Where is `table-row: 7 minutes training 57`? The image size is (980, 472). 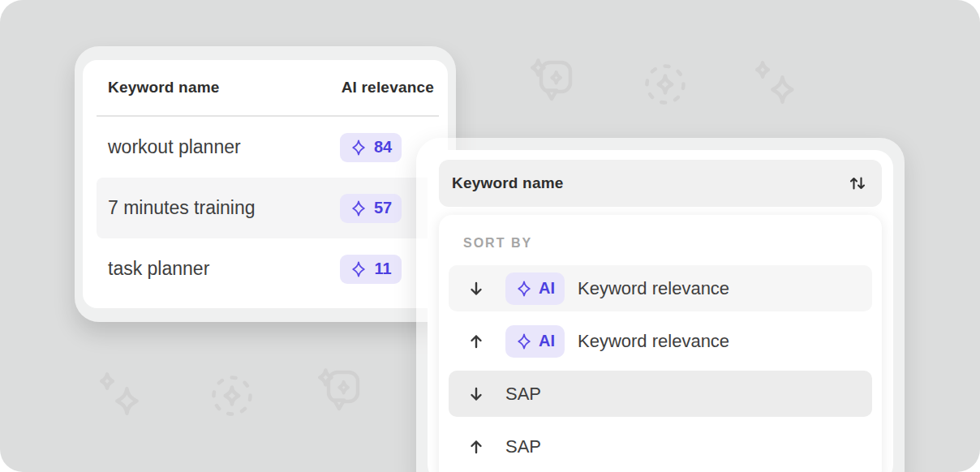
table-row: 7 minutes training 57 is located at coordinates (268, 208).